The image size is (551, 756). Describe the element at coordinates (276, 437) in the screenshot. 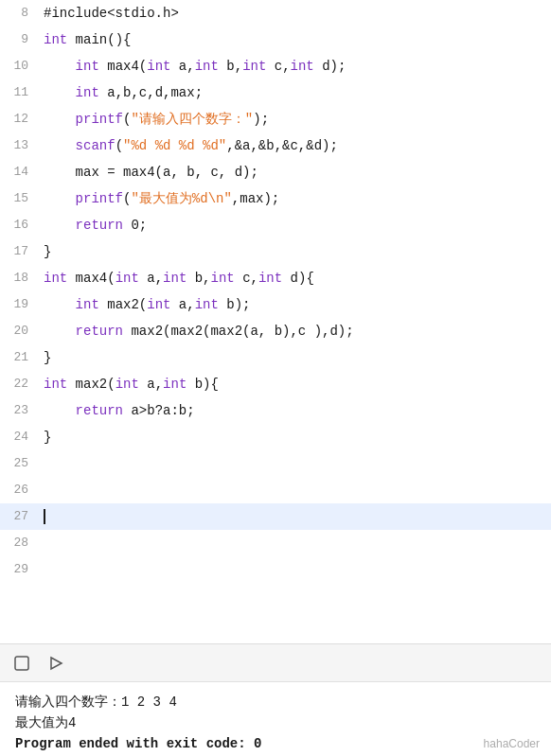

I see `code-line: 24}` at that location.